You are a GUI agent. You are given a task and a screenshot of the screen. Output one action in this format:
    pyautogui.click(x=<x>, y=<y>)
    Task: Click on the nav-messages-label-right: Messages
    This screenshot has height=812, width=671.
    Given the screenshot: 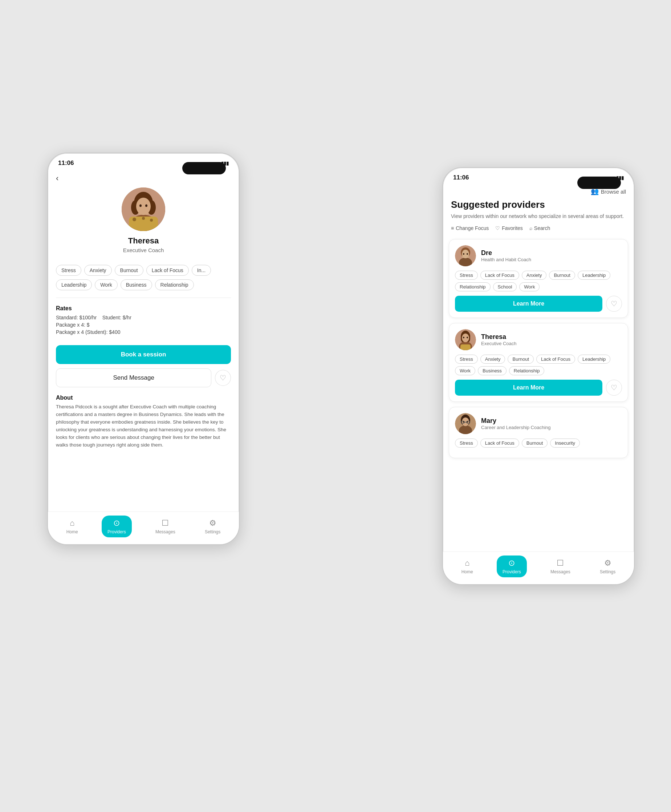 What is the action you would take?
    pyautogui.click(x=560, y=572)
    